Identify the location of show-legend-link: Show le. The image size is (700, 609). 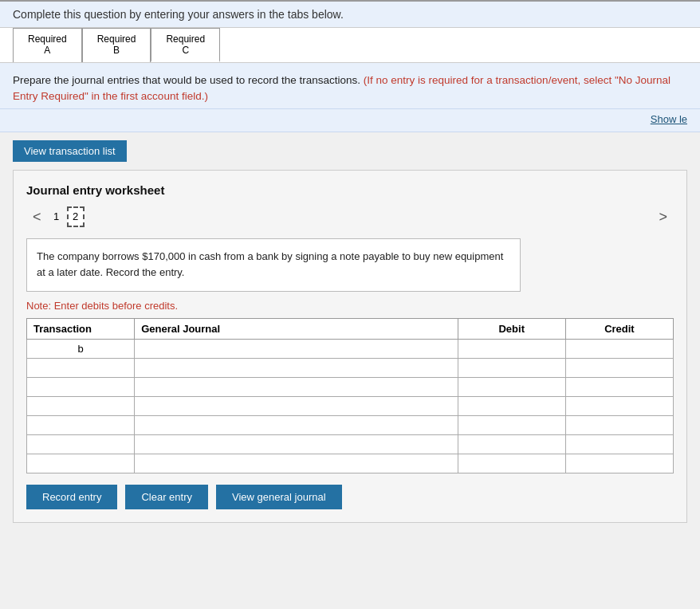
(669, 120).